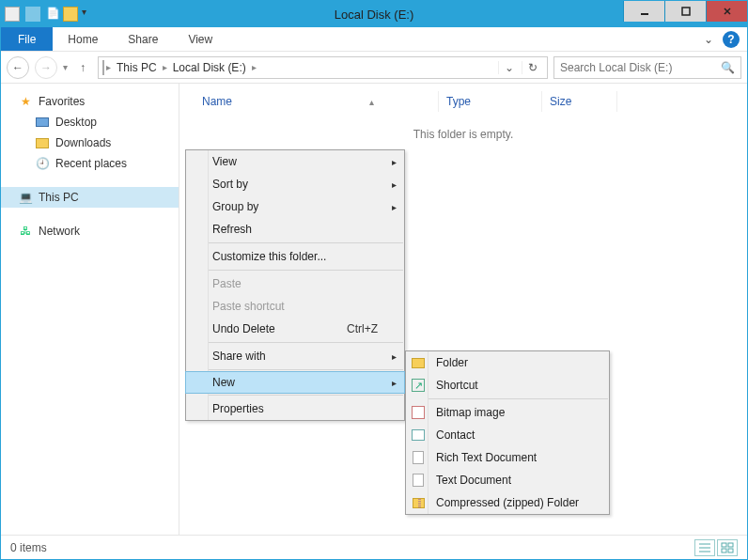  What do you see at coordinates (317, 101) in the screenshot?
I see `column-name: Name▴` at bounding box center [317, 101].